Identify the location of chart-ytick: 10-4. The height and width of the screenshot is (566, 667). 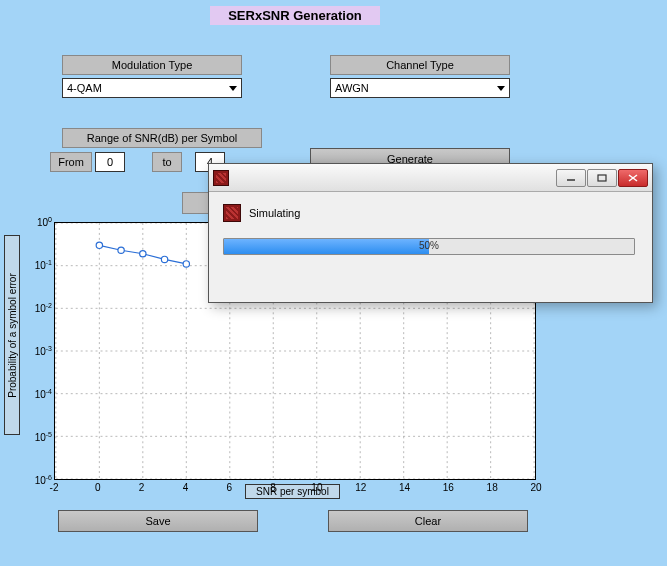
(38, 394).